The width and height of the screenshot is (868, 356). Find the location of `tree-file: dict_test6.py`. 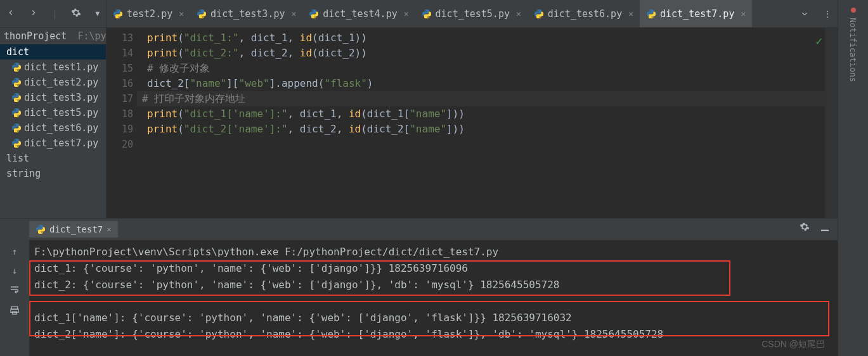

tree-file: dict_test6.py is located at coordinates (53, 128).